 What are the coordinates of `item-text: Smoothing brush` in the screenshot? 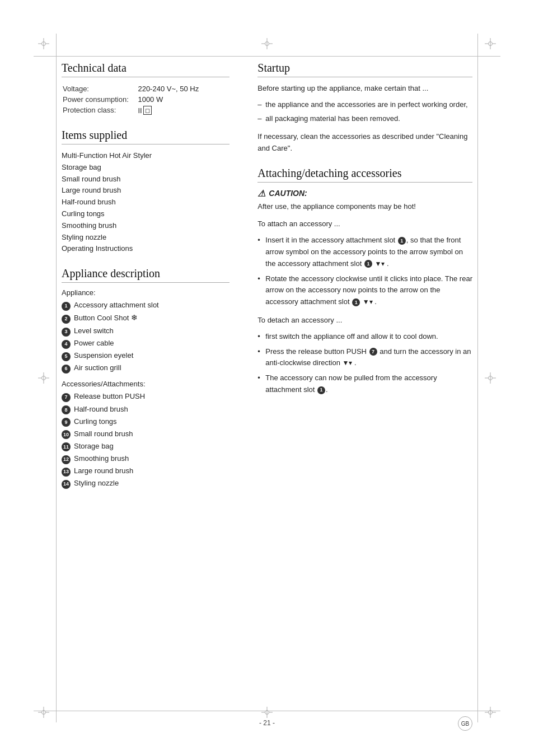 It's located at (101, 459).